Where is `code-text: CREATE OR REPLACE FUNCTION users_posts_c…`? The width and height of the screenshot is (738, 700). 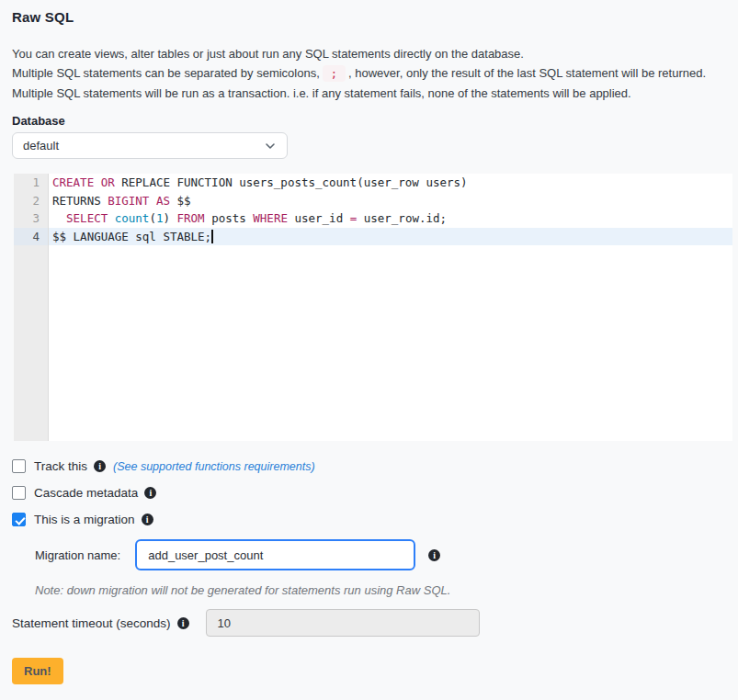 code-text: CREATE OR REPLACE FUNCTION users_posts_c… is located at coordinates (391, 183).